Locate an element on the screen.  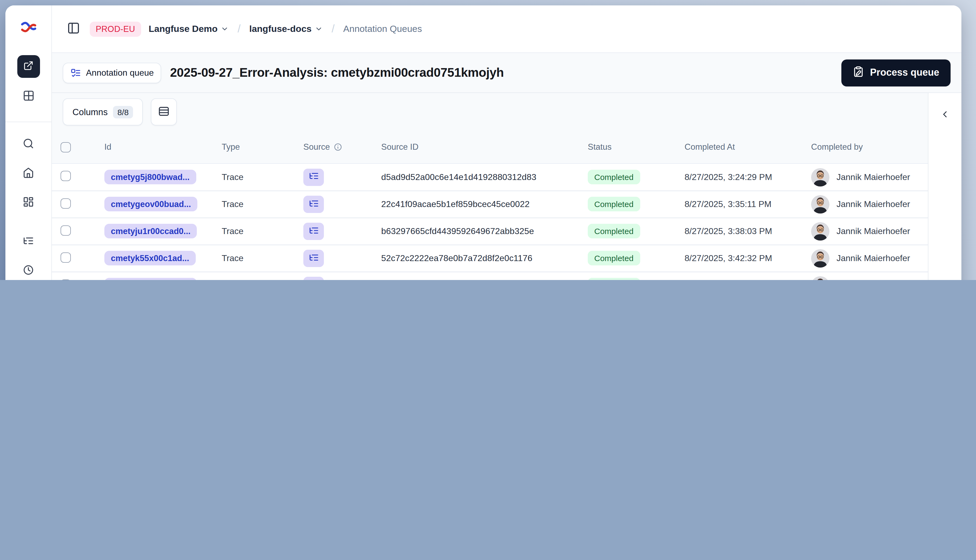
sidebar-item-home is located at coordinates (28, 174).